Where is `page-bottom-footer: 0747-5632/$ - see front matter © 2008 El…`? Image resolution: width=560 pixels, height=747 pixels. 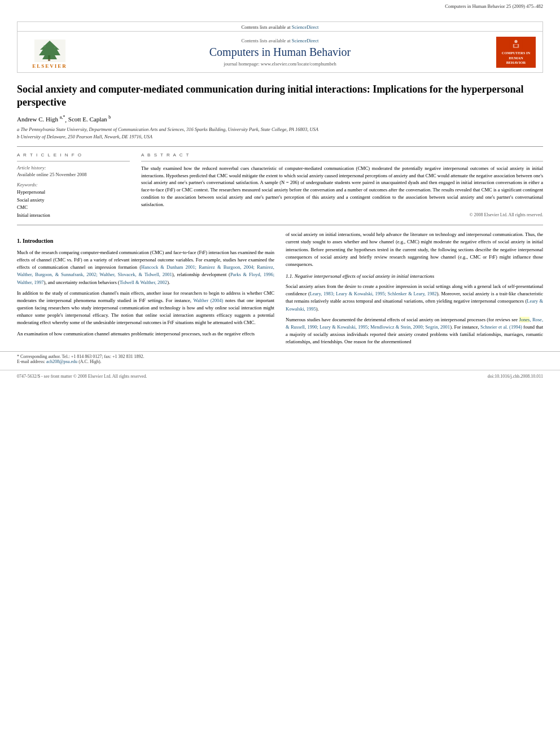
page-bottom-footer: 0747-5632/$ - see front matter © 2008 El… is located at coordinates (280, 376).